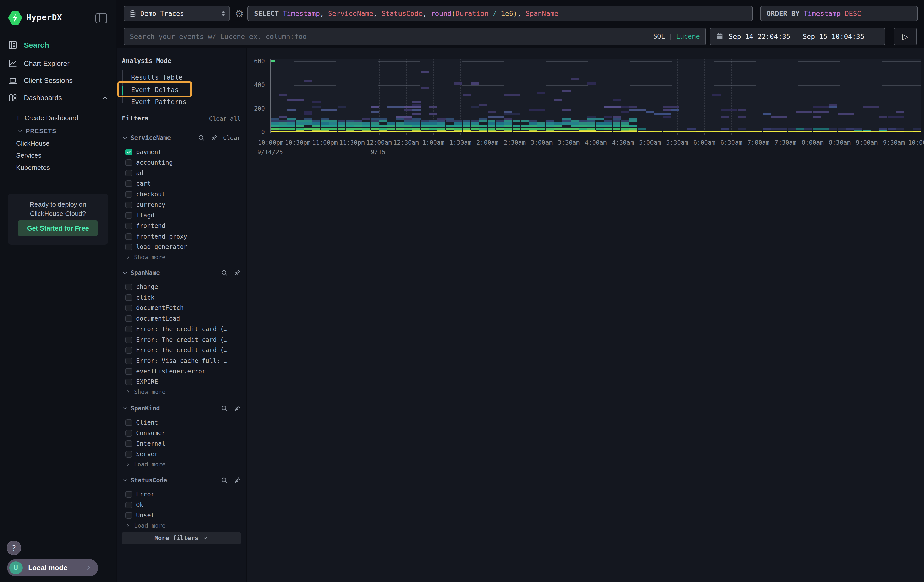  What do you see at coordinates (500, 13) in the screenshot?
I see `sql-select-editor: SELECT Timestamp, ServiceName, StatusCod…` at bounding box center [500, 13].